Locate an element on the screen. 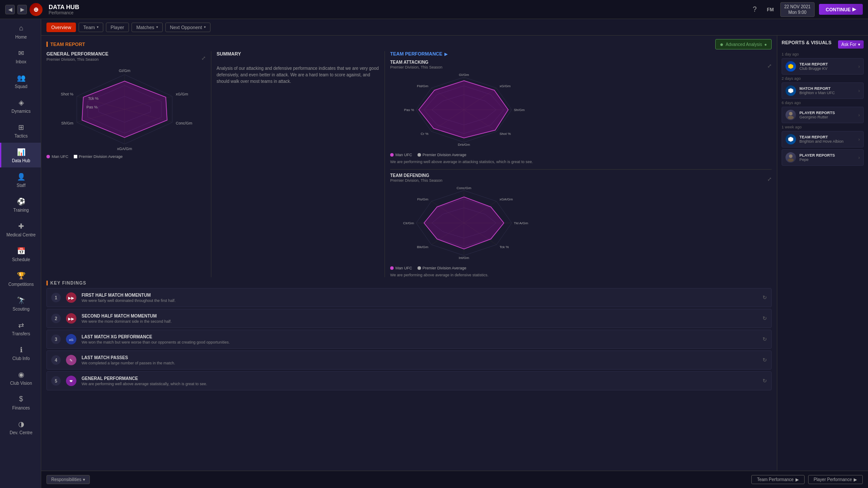 This screenshot has width=868, height=488. tab-next-opponent: Next Opponent ▾ is located at coordinates (188, 27).